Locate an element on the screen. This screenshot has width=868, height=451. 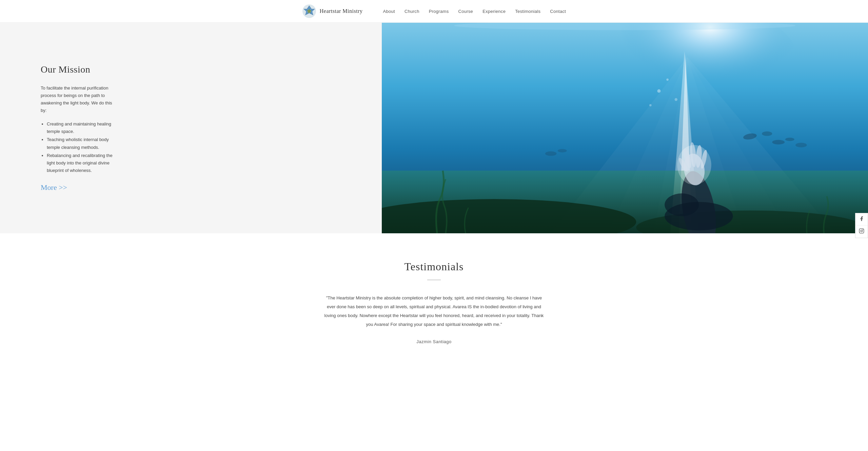
mission-title: Our Mission is located at coordinates (201, 70).